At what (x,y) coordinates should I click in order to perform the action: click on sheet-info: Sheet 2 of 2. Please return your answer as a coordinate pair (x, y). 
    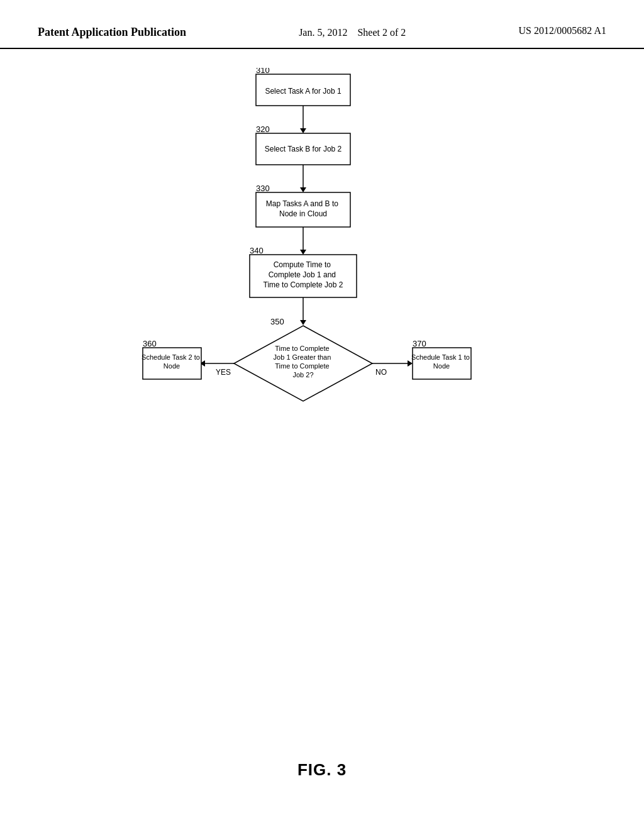
    Looking at the image, I should click on (381, 33).